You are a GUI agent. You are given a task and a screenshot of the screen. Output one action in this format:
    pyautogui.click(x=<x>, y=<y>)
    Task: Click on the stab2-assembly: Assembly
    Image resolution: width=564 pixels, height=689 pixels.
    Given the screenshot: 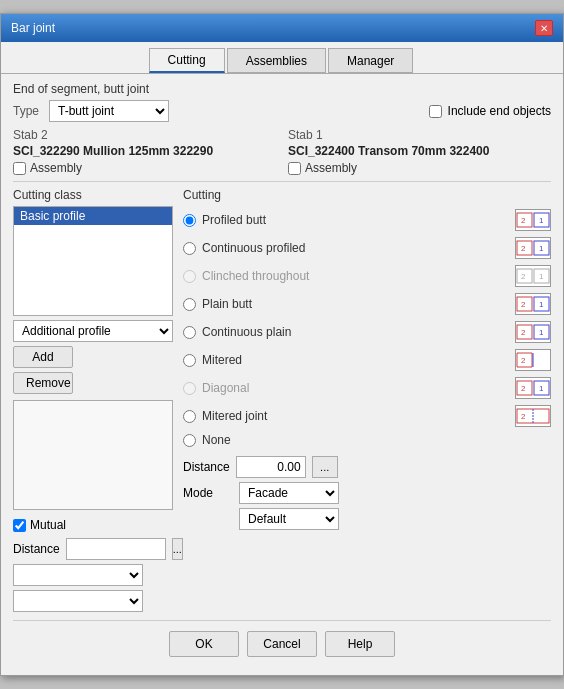 What is the action you would take?
    pyautogui.click(x=144, y=168)
    